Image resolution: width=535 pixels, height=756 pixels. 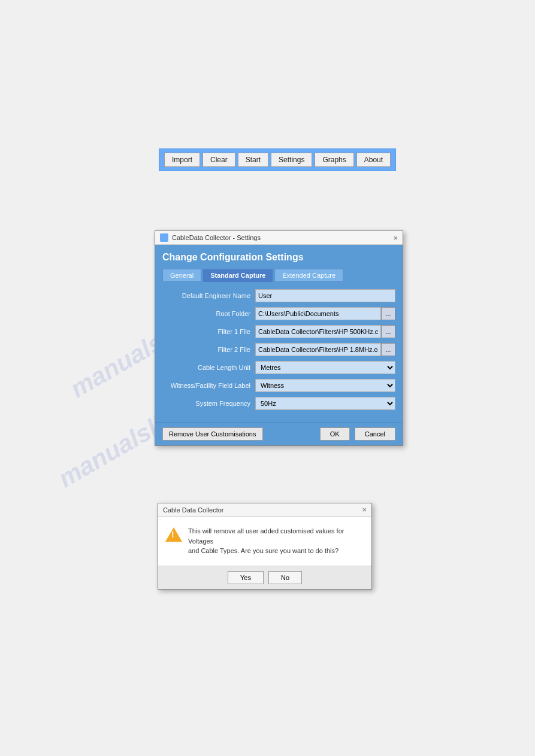 I want to click on input-root-folder, so click(x=318, y=314).